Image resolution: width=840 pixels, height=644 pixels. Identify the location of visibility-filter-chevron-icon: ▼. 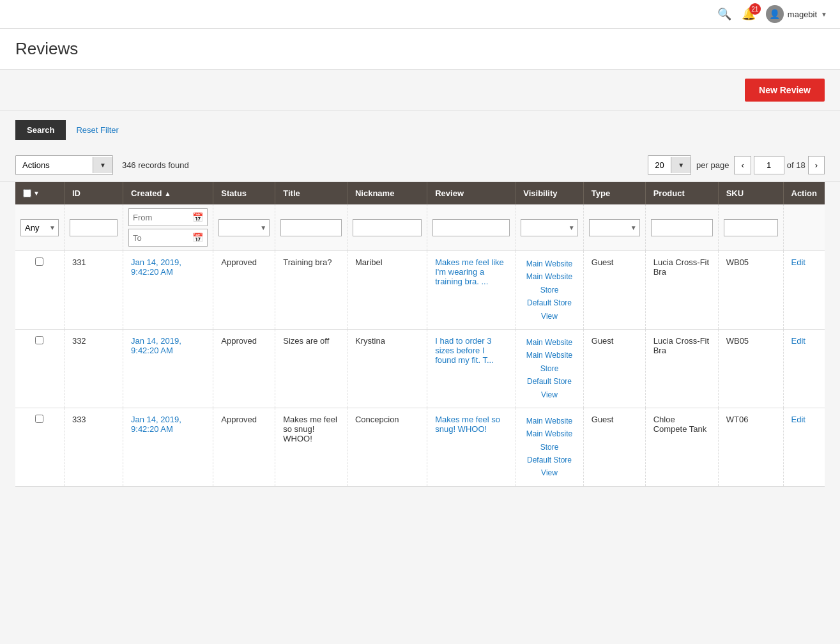
(572, 227).